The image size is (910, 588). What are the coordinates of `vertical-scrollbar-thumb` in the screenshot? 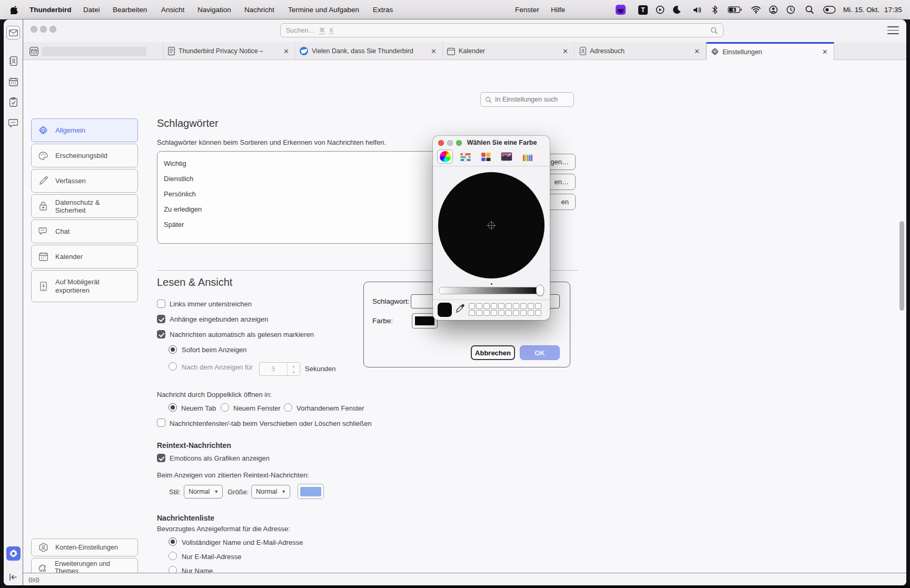 It's located at (902, 266).